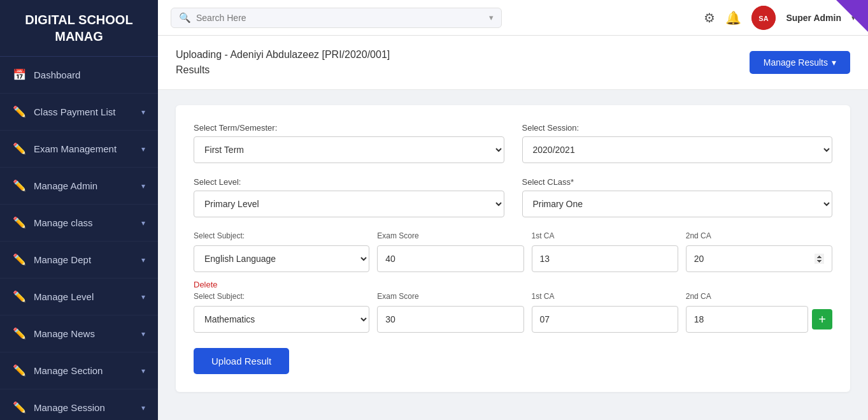 The height and width of the screenshot is (420, 868). I want to click on exam-score-2-input, so click(450, 319).